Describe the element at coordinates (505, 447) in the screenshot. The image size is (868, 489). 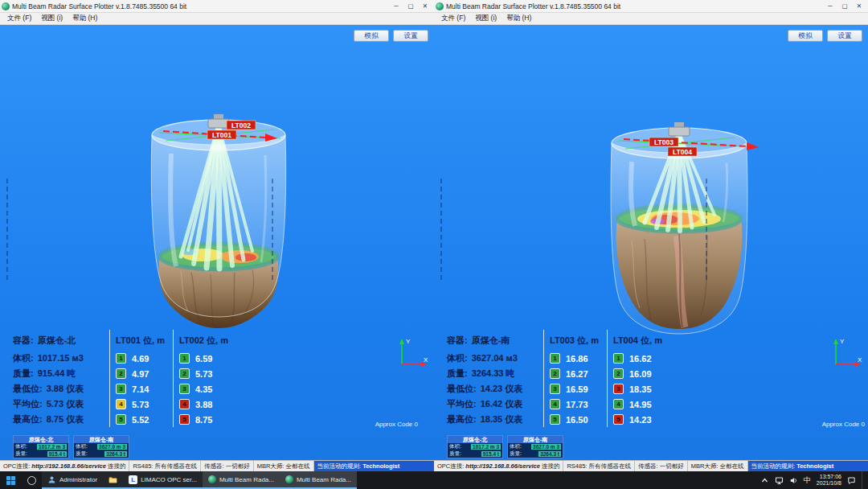
I see `bunker-summary-boxes: 原煤仓-北 体积:1017.2 m 3 质量:915.4 t 原煤仓-南 体积:…` at that location.